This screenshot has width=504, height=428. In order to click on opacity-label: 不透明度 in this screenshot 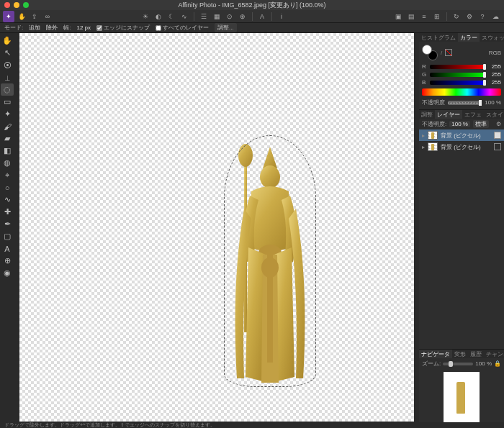, I will do `click(433, 102)`.